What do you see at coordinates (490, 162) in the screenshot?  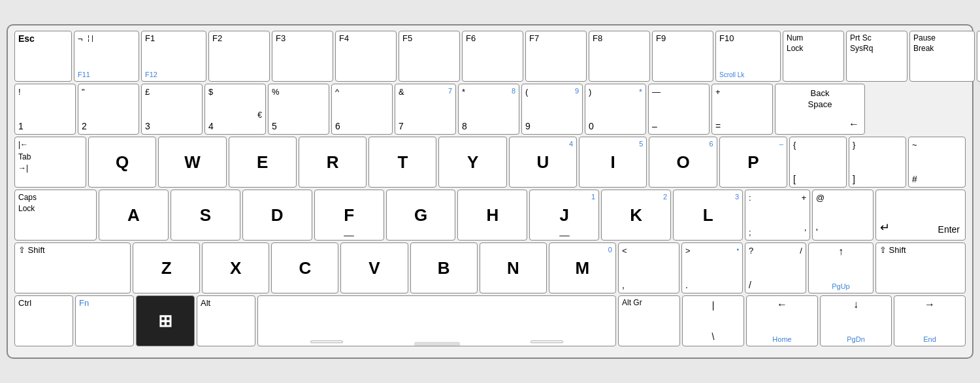 I see `qwerty-row: |← Tab →| Q W E R T Y 4 U 5 I 6 O – P { …` at bounding box center [490, 162].